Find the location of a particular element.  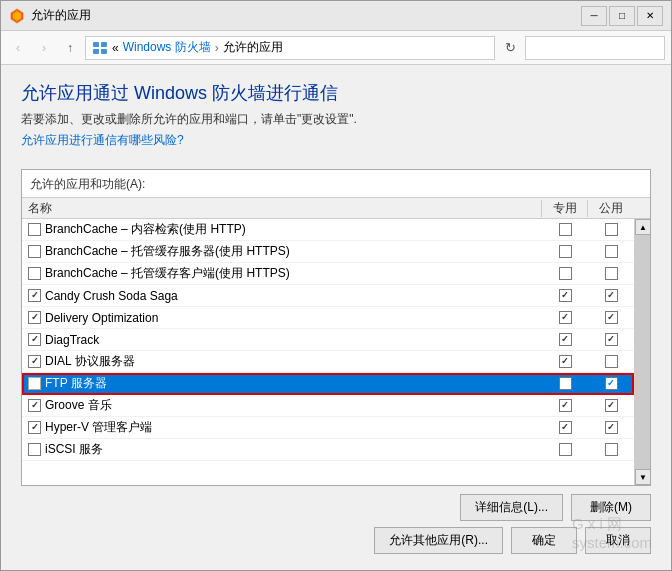

list-header: 名称 专用 公用 is located at coordinates (336, 208).